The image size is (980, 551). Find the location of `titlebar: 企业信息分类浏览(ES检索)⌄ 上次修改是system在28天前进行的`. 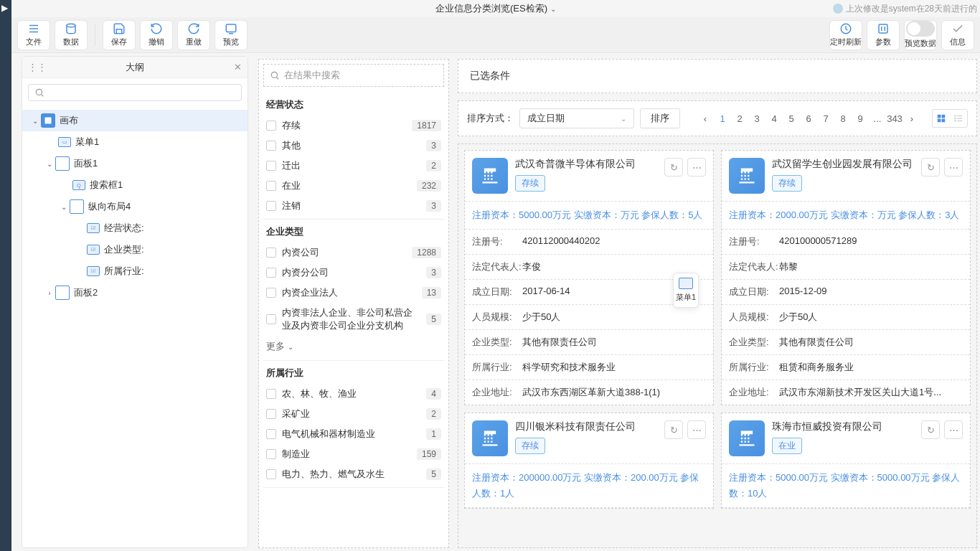

titlebar: 企业信息分类浏览(ES检索)⌄ 上次修改是system在28天前进行的 is located at coordinates (496, 9).